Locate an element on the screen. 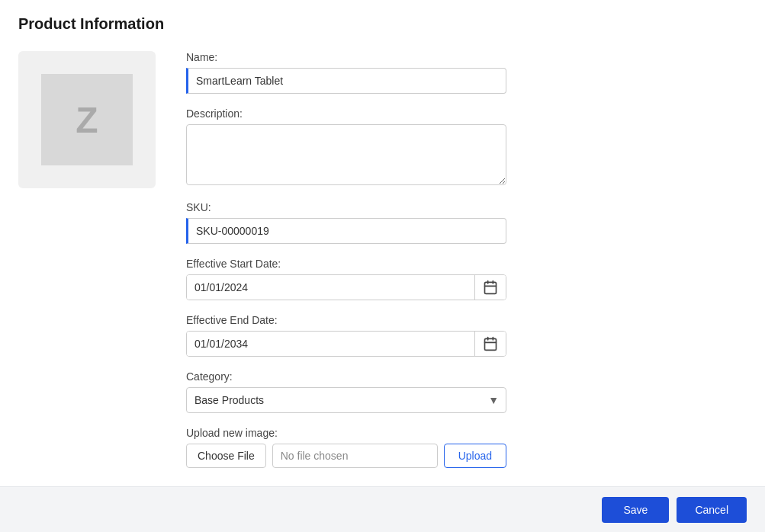 The height and width of the screenshot is (532, 765). page-title: Product Information is located at coordinates (383, 26).